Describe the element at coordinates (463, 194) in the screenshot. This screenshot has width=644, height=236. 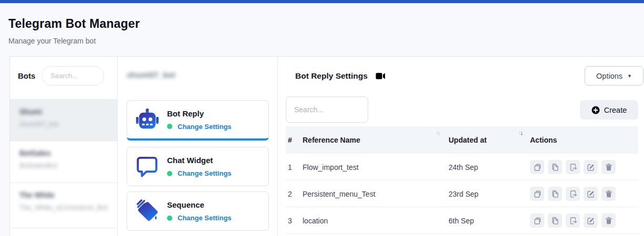
I see `updated-at-cell: 23rd Sep` at that location.